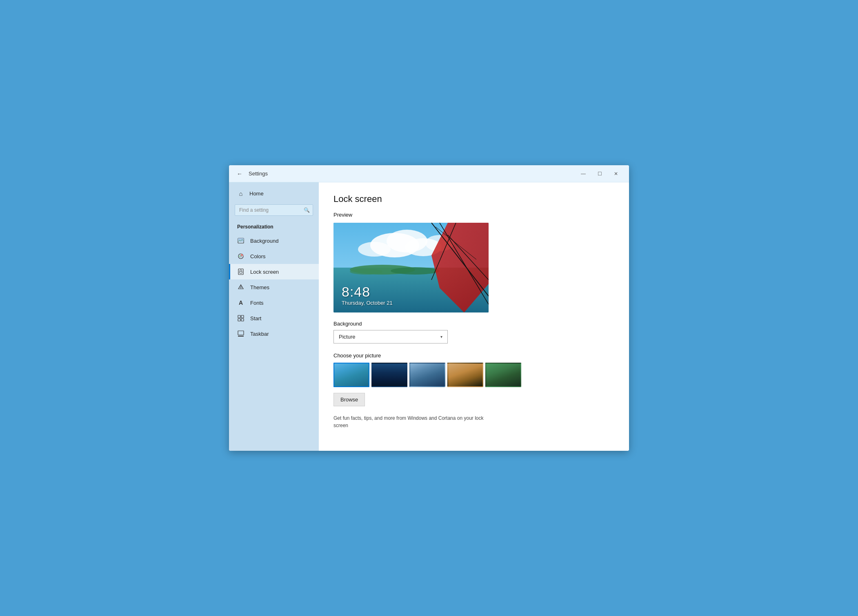 The image size is (858, 616). What do you see at coordinates (274, 210) in the screenshot?
I see `search-input` at bounding box center [274, 210].